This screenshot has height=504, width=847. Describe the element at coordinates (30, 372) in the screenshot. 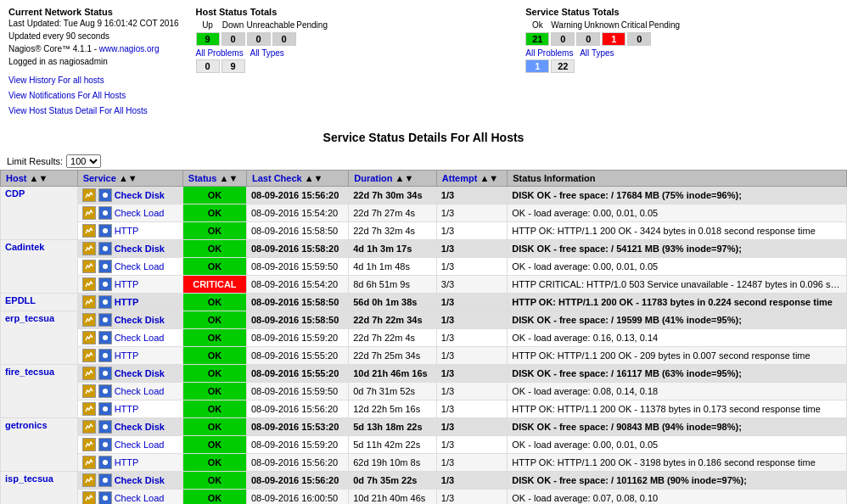

I see `host-link: fire_tecsua` at that location.